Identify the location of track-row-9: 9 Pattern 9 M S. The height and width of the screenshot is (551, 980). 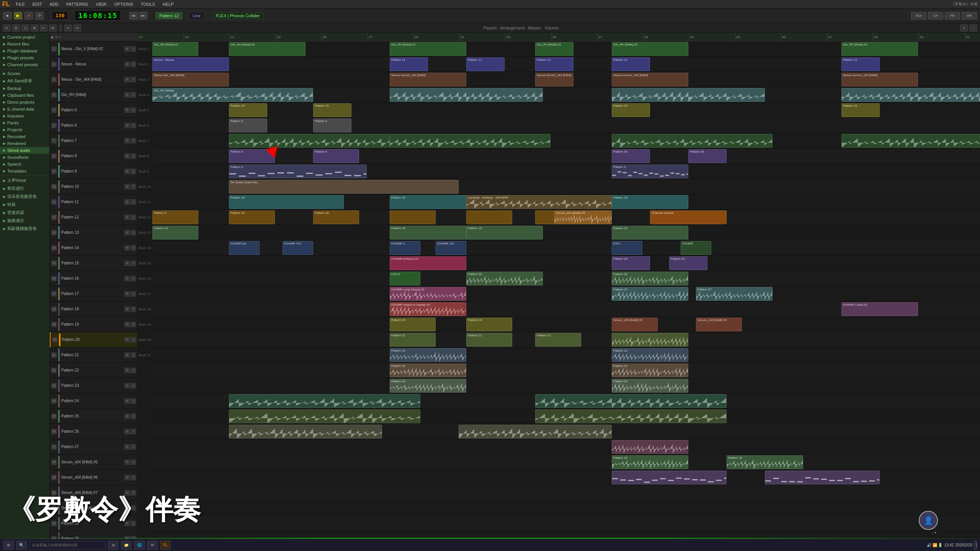
(93, 171).